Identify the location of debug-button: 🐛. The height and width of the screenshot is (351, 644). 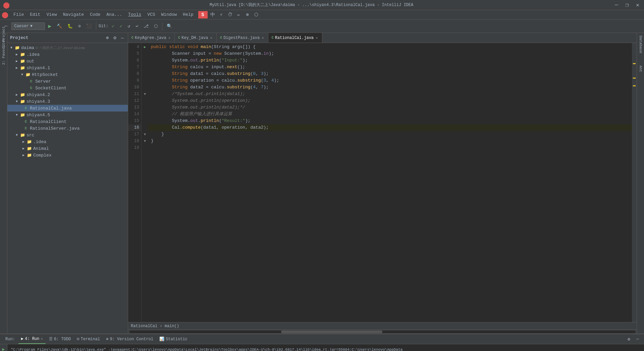
(70, 26).